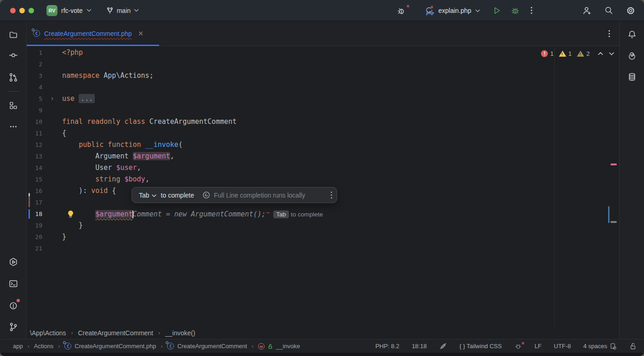 Image resolution: width=644 pixels, height=356 pixels. I want to click on code-line: 9, so click(323, 111).